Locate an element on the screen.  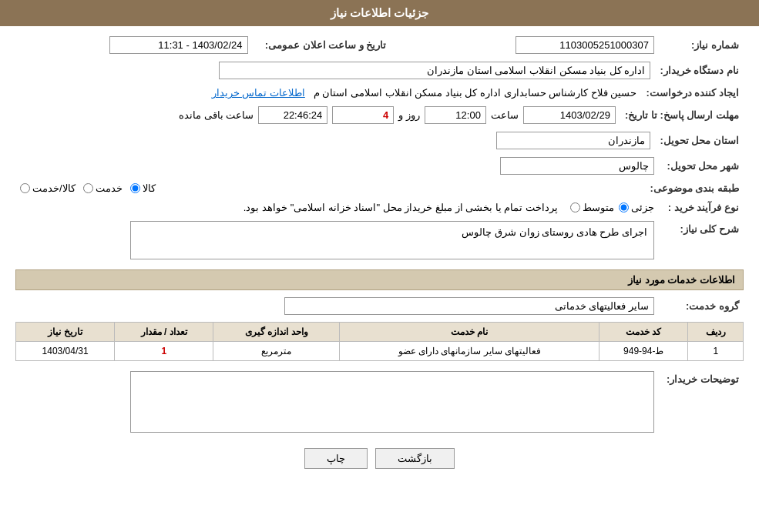
print-button: چاپ is located at coordinates (336, 459).